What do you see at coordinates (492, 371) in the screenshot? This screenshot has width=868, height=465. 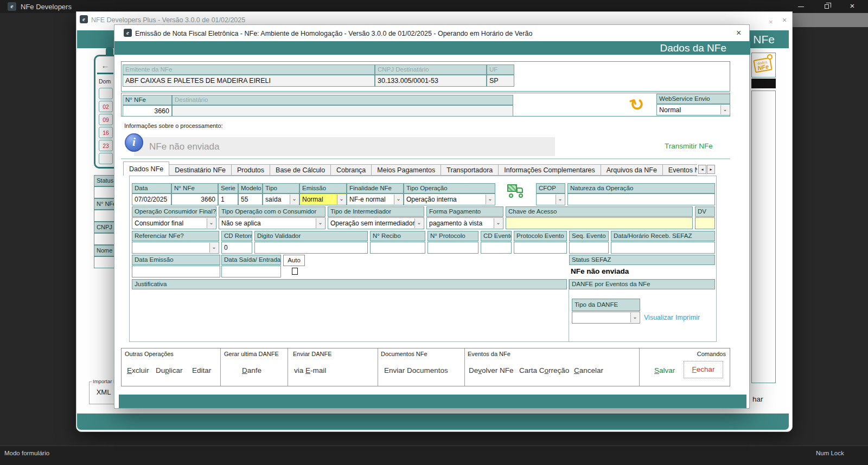 I see `devolver-nfe-button: Devolver NFe` at bounding box center [492, 371].